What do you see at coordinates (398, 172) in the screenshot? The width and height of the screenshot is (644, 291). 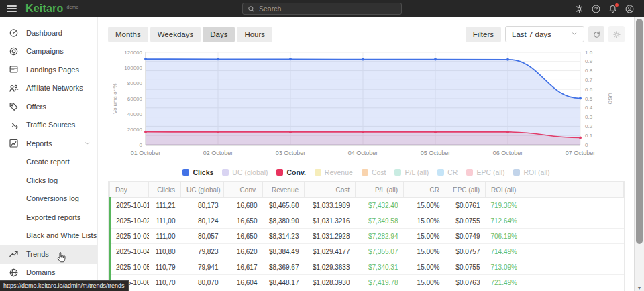 I see `legend-swatch` at bounding box center [398, 172].